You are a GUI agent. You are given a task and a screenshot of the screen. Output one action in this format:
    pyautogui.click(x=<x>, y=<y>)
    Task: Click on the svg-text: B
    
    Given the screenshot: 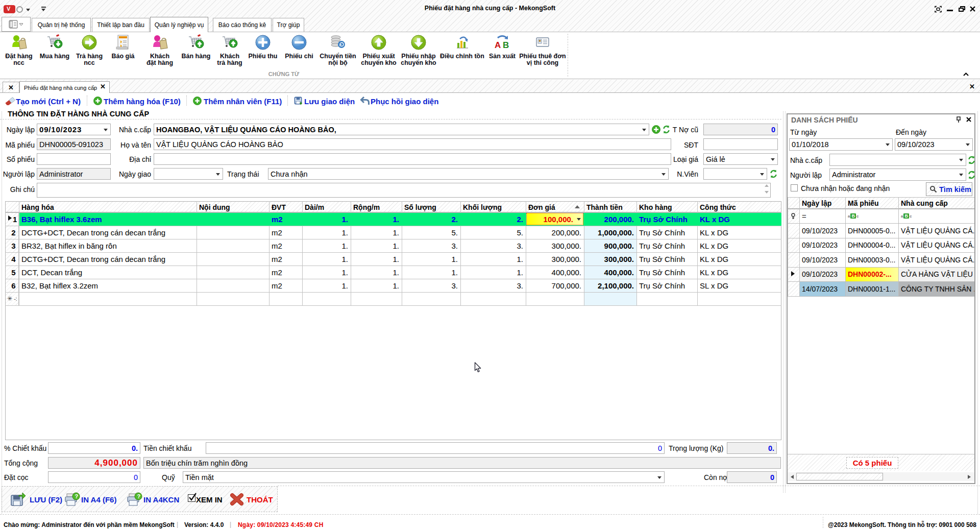 What is the action you would take?
    pyautogui.click(x=506, y=45)
    